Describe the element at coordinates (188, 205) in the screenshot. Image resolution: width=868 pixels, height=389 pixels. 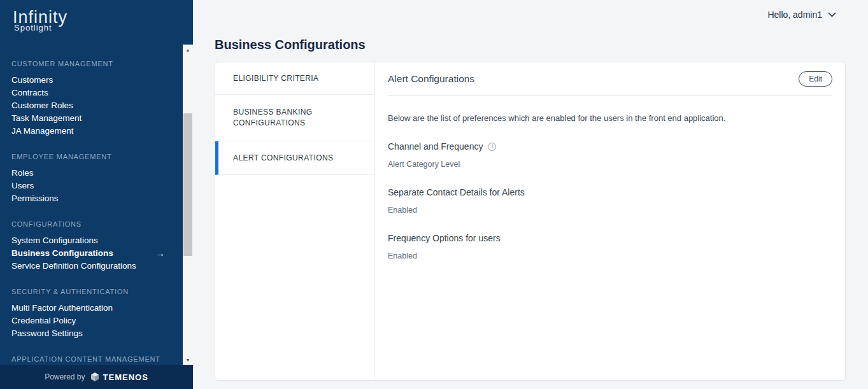
I see `sidebar-scrollbar: ▲ ▼` at that location.